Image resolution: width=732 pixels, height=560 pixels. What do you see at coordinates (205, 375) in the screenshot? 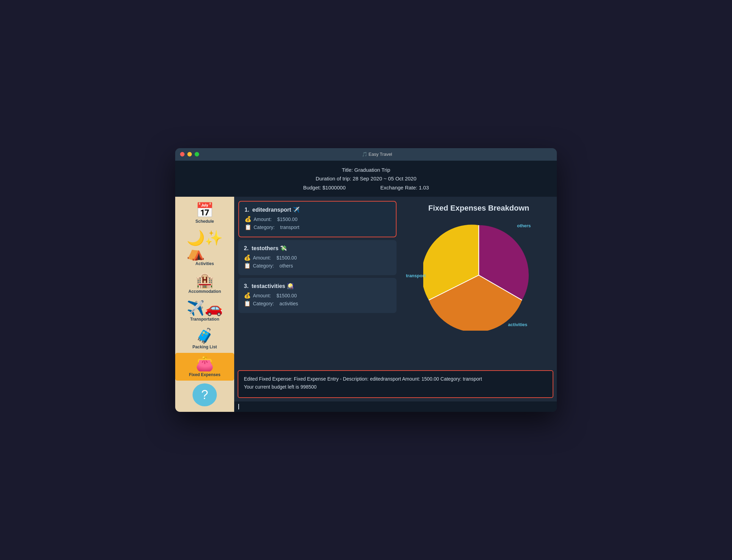
I see `sidebar-label-fixed-expenses: Fixed Expenses` at bounding box center [205, 375].